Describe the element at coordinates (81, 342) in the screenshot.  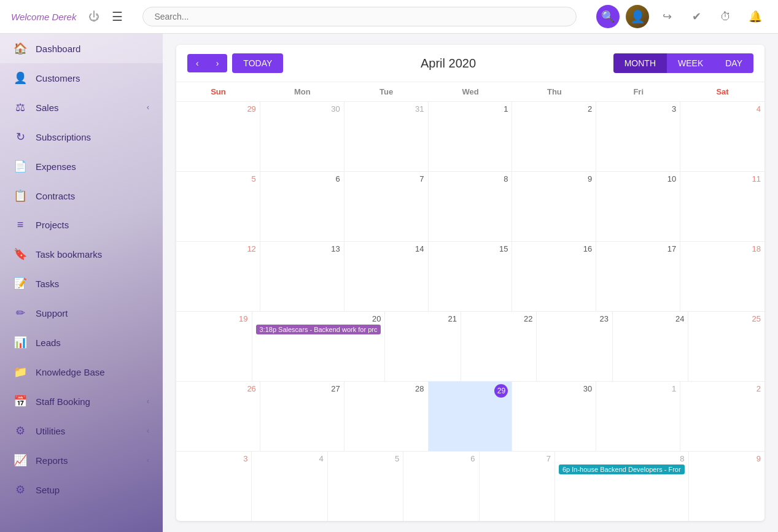
I see `sidebar-item-leads: 📊 Leads` at that location.